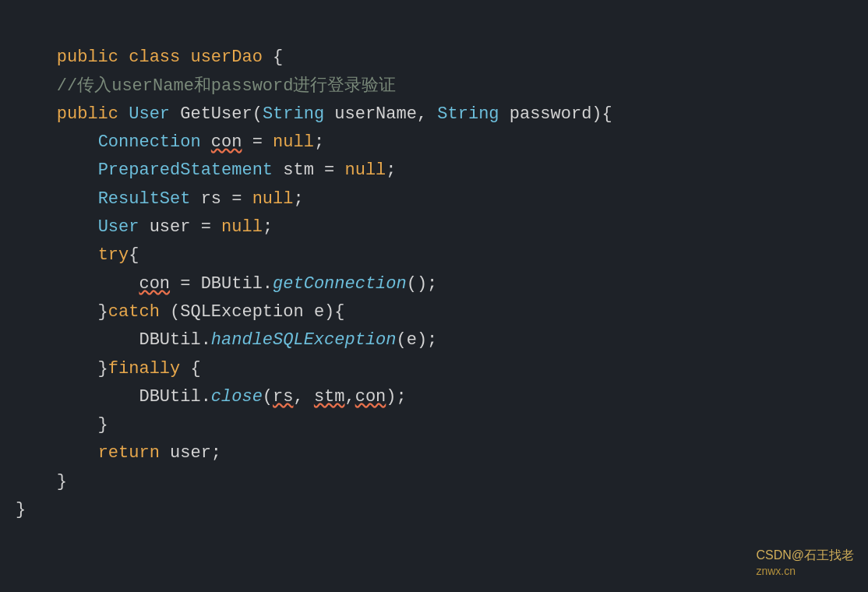 The height and width of the screenshot is (592, 868). Describe the element at coordinates (226, 284) in the screenshot. I see `line-9: con = DBUtil.getConnection();` at that location.